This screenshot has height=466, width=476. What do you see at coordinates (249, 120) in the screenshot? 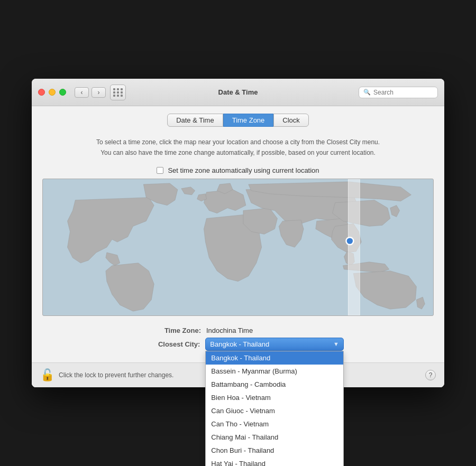
I see `tab-time-zone: Time Zone` at bounding box center [249, 120].